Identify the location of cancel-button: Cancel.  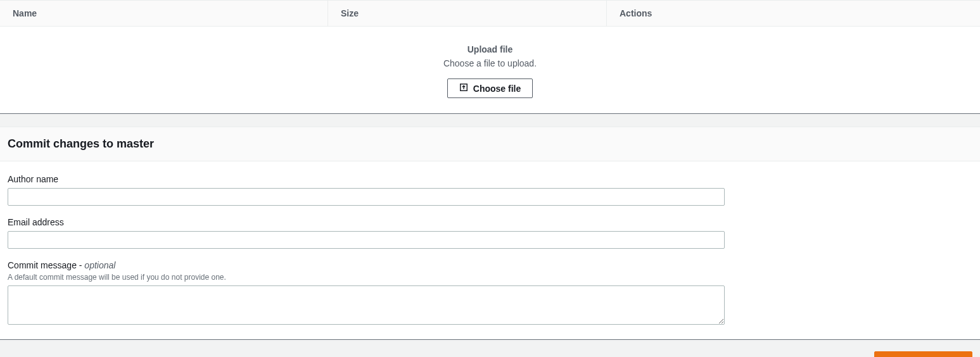
(839, 354).